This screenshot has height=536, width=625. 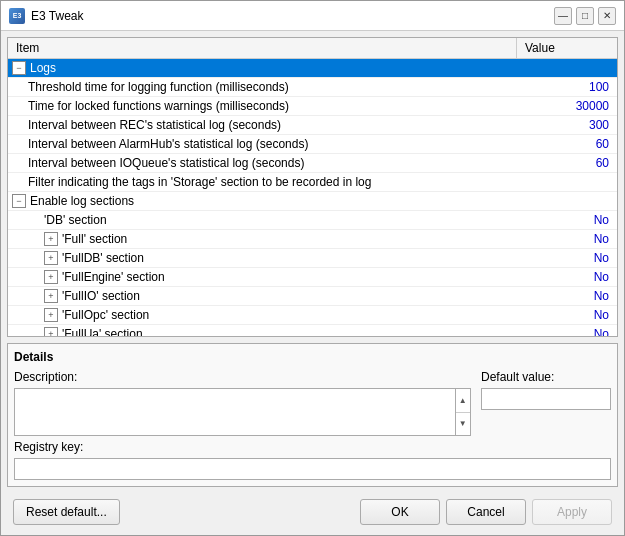 What do you see at coordinates (200, 182) in the screenshot?
I see `row-label: Filter indicating the tags in 'Storage' …` at bounding box center [200, 182].